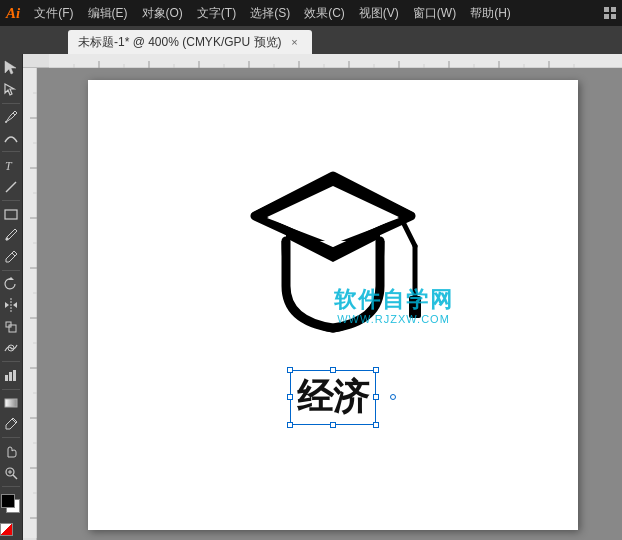  What do you see at coordinates (393, 397) in the screenshot?
I see `rotation-handle` at bounding box center [393, 397].